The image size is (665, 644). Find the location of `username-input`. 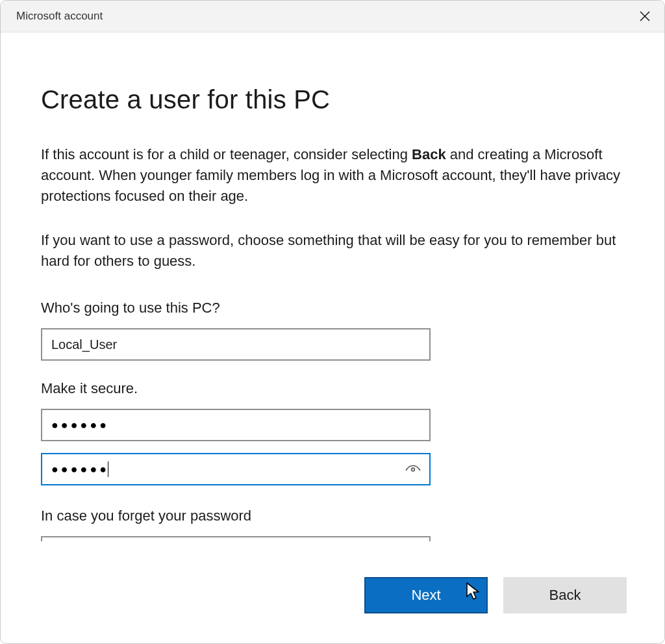

username-input is located at coordinates (236, 344).